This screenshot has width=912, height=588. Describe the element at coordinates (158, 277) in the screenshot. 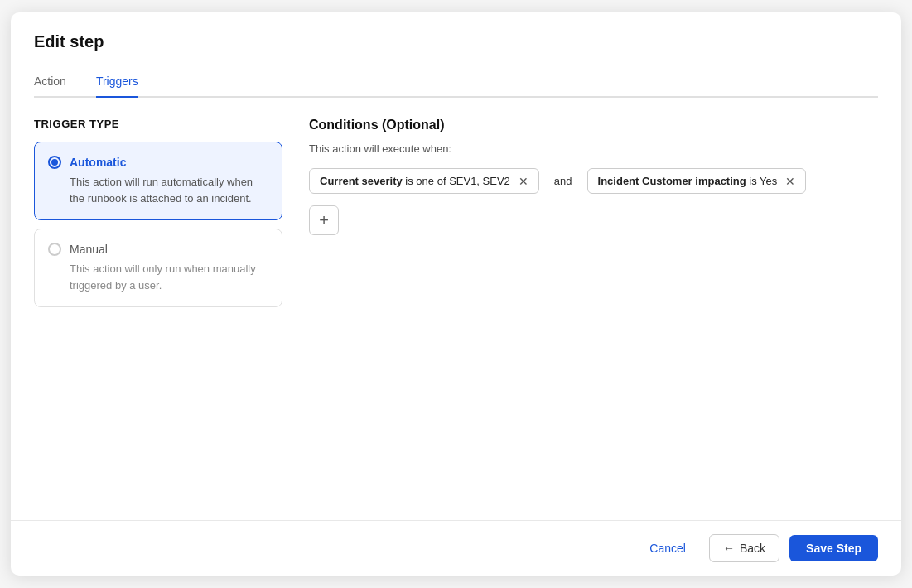

I see `trigger-manual-desc: This action will only run when manually …` at that location.